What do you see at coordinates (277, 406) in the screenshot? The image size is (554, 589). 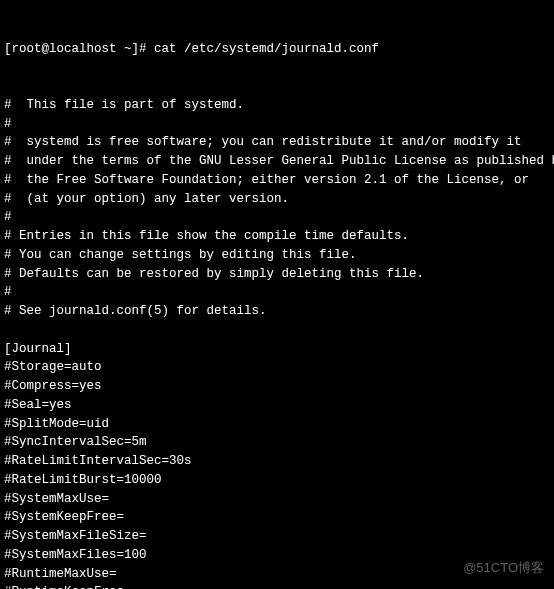 I see `output-line: #Seal=yes` at bounding box center [277, 406].